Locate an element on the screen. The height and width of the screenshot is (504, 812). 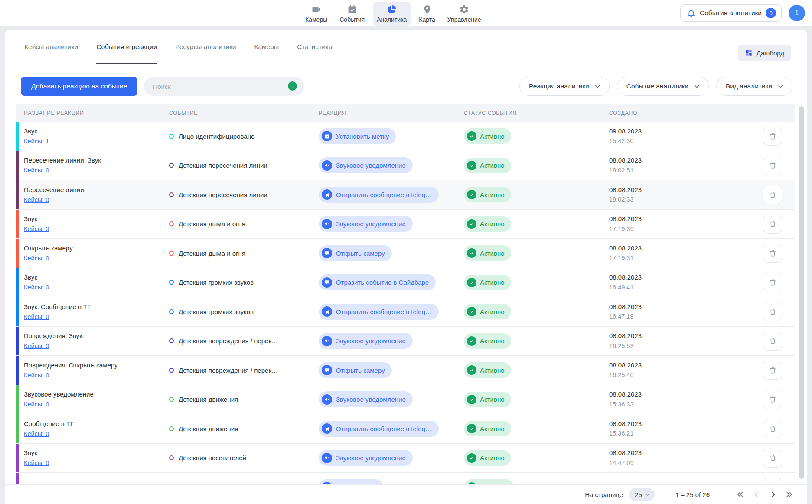
created-cell: 08.08.202315:36:21 is located at coordinates (686, 429).